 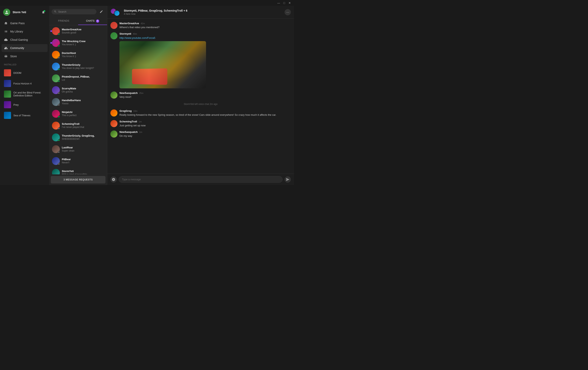 I want to click on sidebar-item-mylibrary: My Library, so click(x=24, y=32).